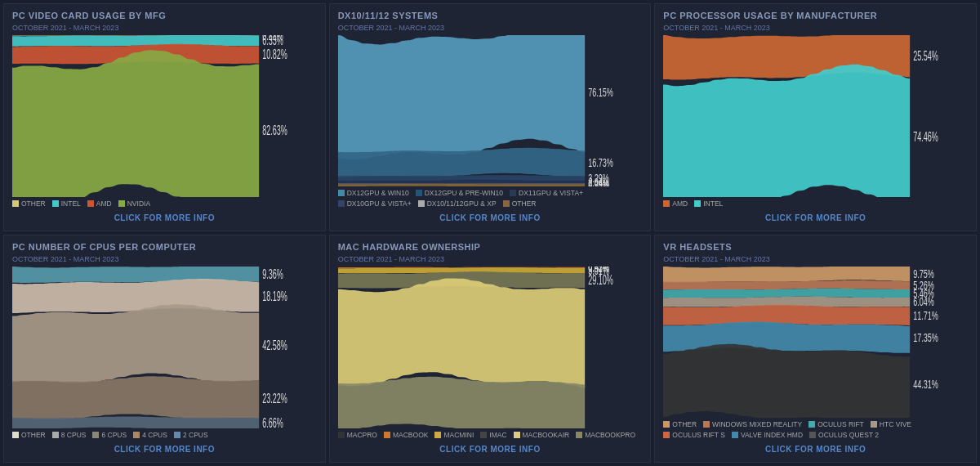 The height and width of the screenshot is (466, 980). Describe the element at coordinates (69, 435) in the screenshot. I see `legend-item: 8 CPUS` at that location.